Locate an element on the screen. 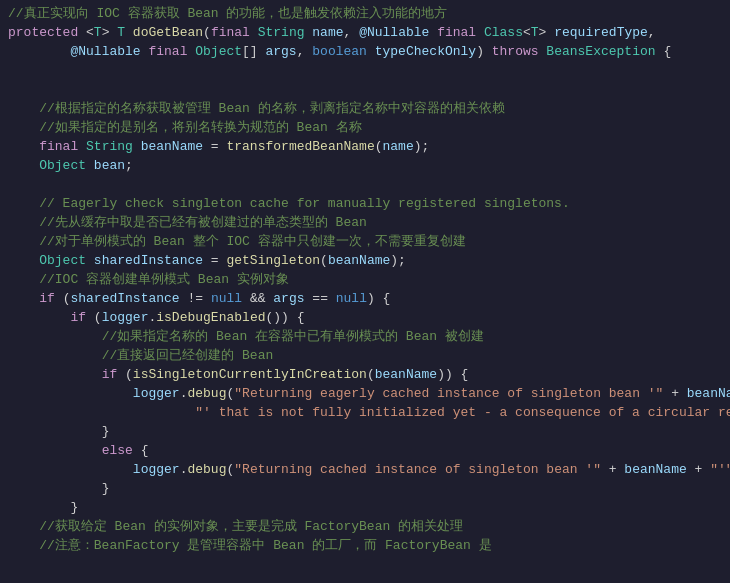 The image size is (730, 583). token-debug21: debug is located at coordinates (206, 394).